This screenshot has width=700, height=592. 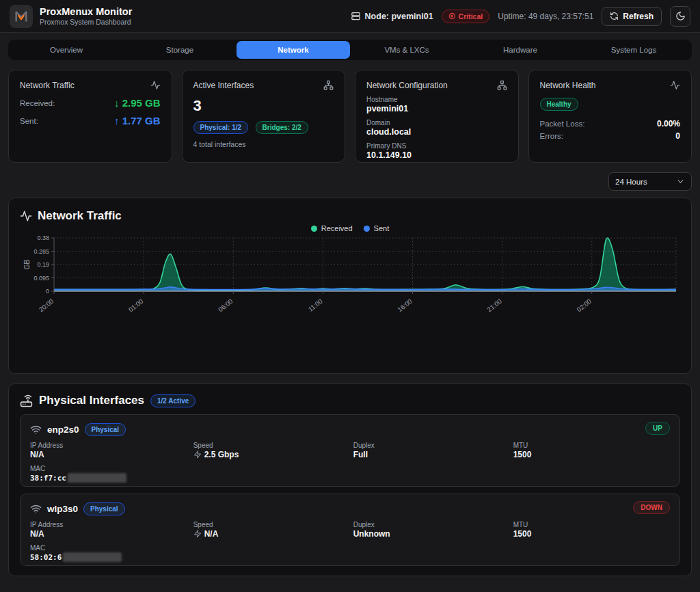 What do you see at coordinates (437, 146) in the screenshot?
I see `dns-label: Primary DNS` at bounding box center [437, 146].